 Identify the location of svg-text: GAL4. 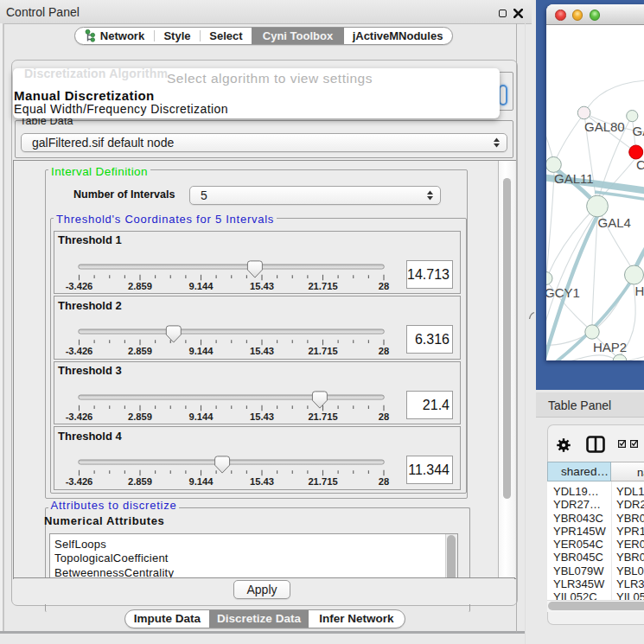
(615, 223).